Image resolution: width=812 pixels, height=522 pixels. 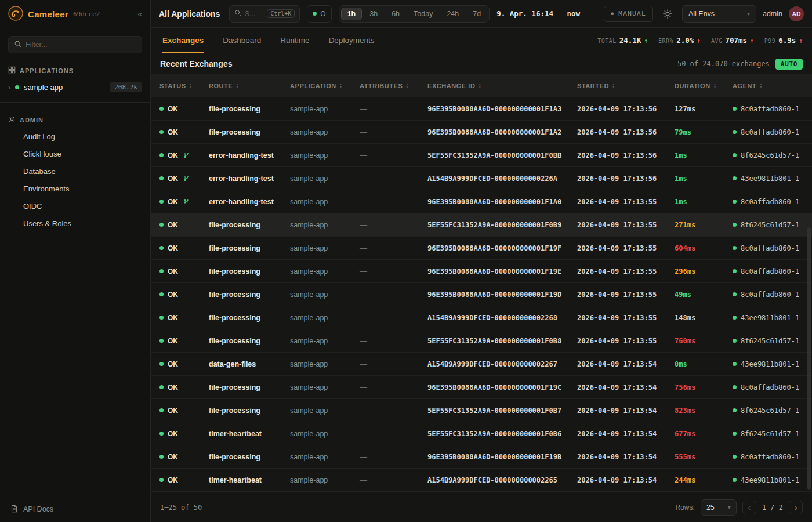 I want to click on sidebar-item-audit-log: Audit Log, so click(x=75, y=136).